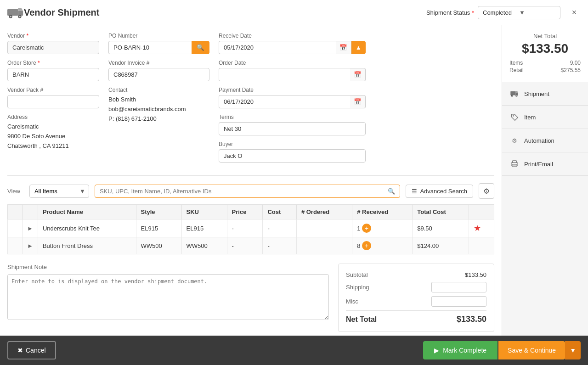 The width and height of the screenshot is (588, 365). I want to click on vendor-input, so click(53, 48).